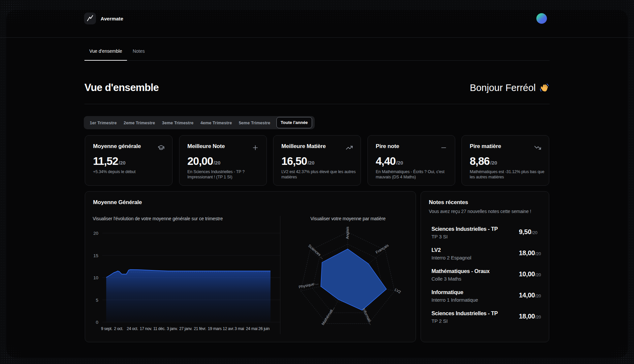 Image resolution: width=634 pixels, height=364 pixels. Describe the element at coordinates (97, 322) in the screenshot. I see `svg-text: 0` at that location.